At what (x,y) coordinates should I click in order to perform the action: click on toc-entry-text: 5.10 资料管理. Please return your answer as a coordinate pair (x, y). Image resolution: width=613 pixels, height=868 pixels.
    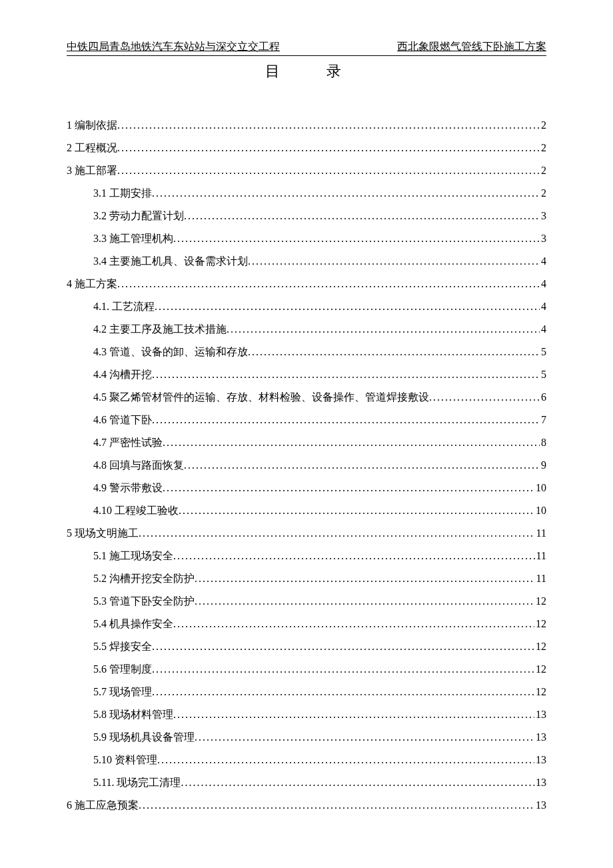
    Looking at the image, I should click on (125, 760).